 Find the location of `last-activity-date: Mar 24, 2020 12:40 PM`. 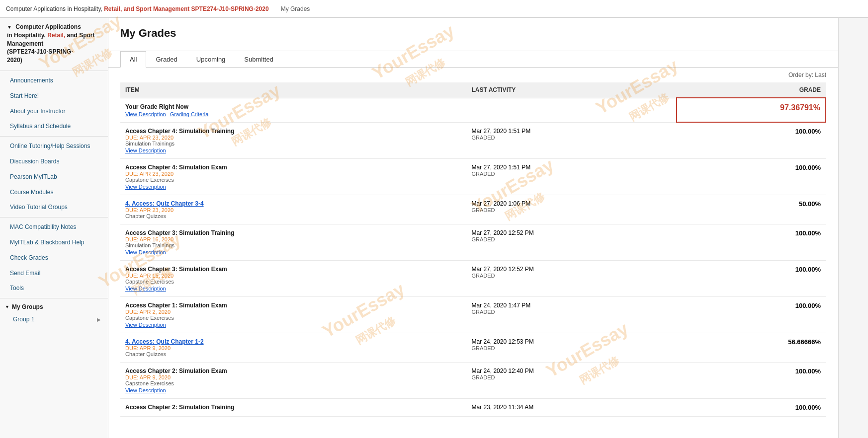

last-activity-date: Mar 24, 2020 12:40 PM is located at coordinates (572, 371).